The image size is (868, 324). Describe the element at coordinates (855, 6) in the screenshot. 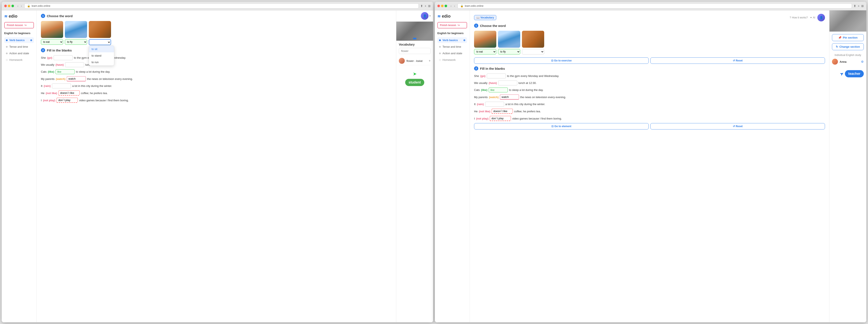

I see `share-btn-2: ⬆` at that location.